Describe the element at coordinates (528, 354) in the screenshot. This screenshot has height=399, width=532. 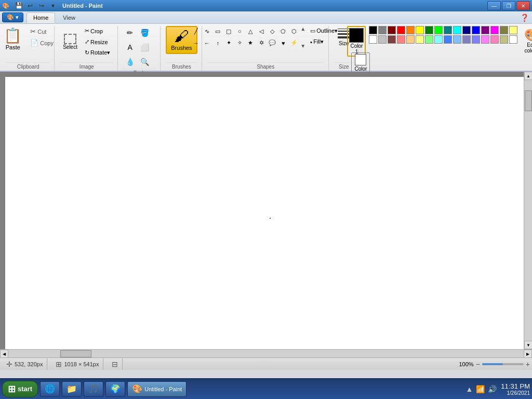
I see `hscroll-right-button: ▶` at that location.